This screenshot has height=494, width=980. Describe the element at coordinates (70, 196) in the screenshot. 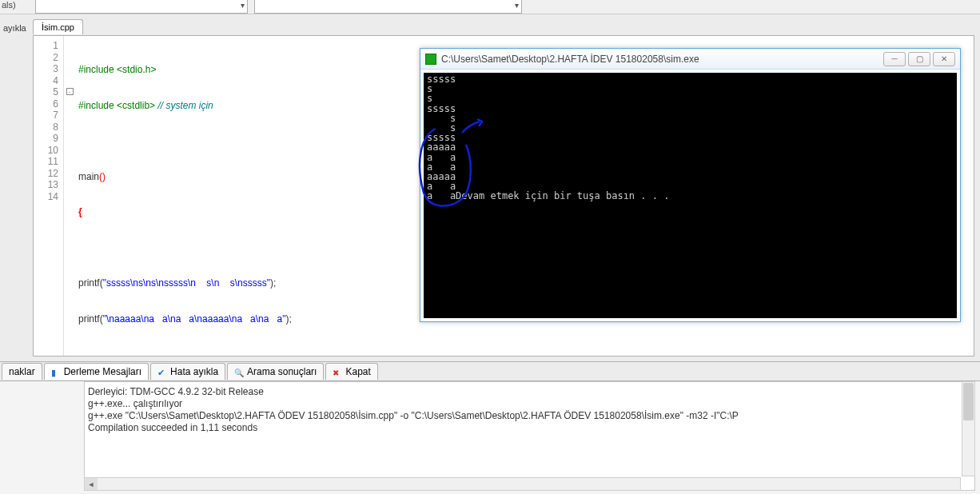

I see `fold-column: -` at that location.